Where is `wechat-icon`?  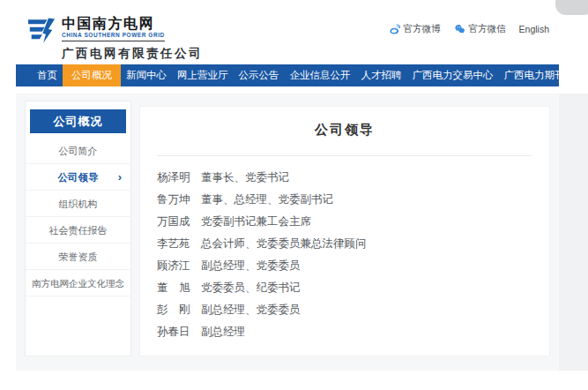
wechat-icon is located at coordinates (460, 29).